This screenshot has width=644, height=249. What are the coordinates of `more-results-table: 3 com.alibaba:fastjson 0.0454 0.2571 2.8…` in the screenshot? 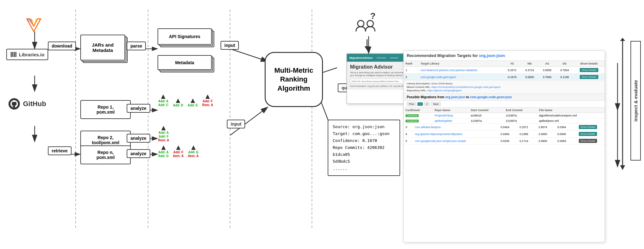 It's located at (504, 134).